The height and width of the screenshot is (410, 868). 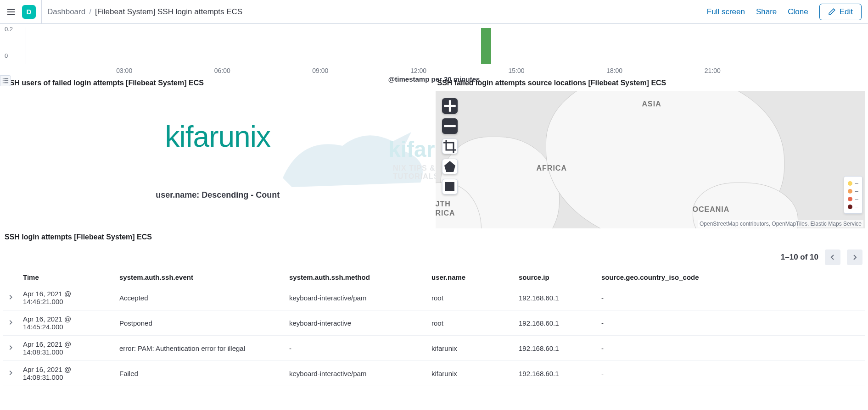 What do you see at coordinates (822, 257) in the screenshot?
I see `table-pager: 1–10 of 10` at bounding box center [822, 257].